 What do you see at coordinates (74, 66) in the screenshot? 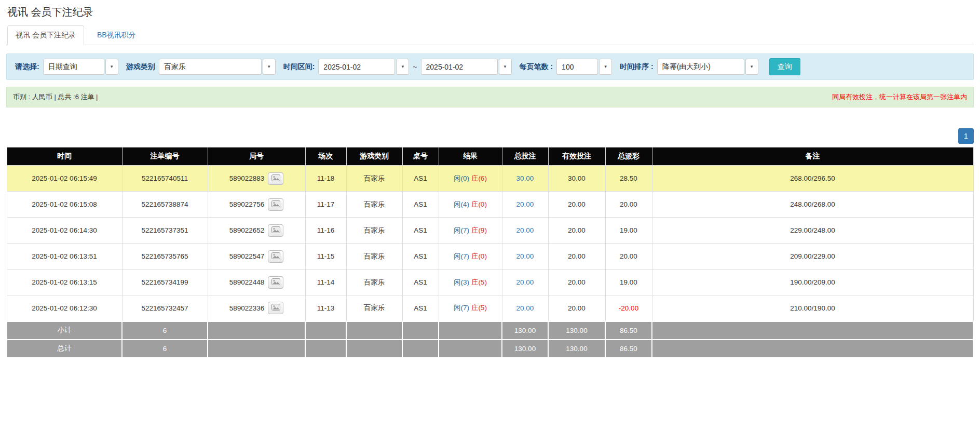
I see `query-type-input: 日期查询` at bounding box center [74, 66].